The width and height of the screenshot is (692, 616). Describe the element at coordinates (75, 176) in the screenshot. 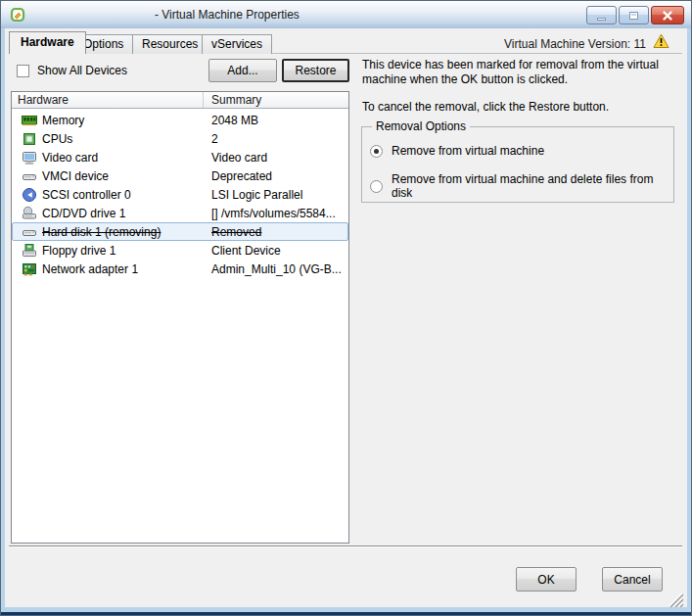

I see `device-label: VMCI device` at that location.